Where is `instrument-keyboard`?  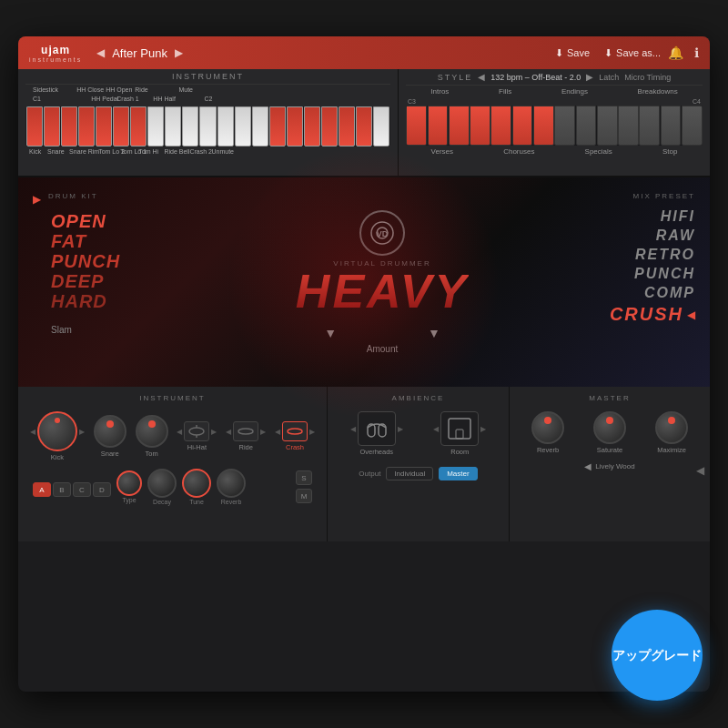 instrument-keyboard is located at coordinates (207, 126).